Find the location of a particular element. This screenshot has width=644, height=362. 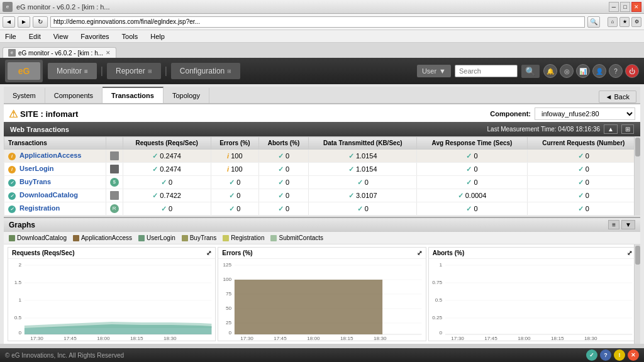

table-row: ✓ Registration R ✓ 0 ✓ 0 ✓ 0 ✓ 0 ✓ 0 ✓ 0 is located at coordinates (322, 209).